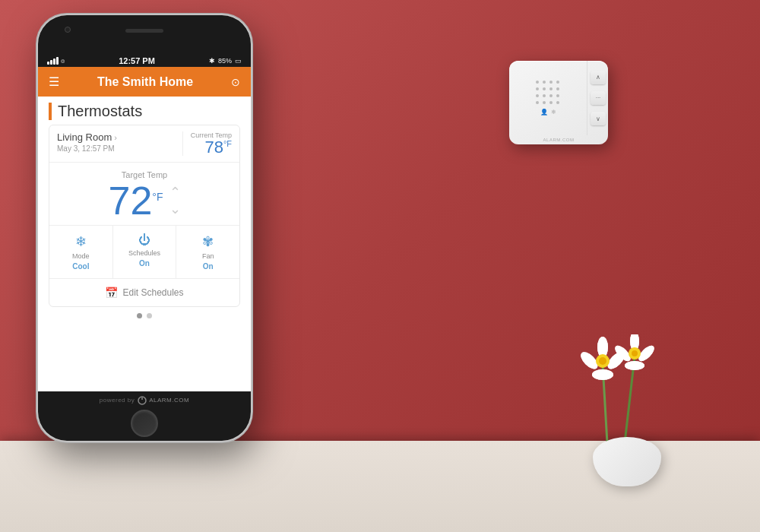 This screenshot has height=532, width=760. What do you see at coordinates (175, 192) in the screenshot?
I see `temp-up-btn: ⌃` at bounding box center [175, 192].